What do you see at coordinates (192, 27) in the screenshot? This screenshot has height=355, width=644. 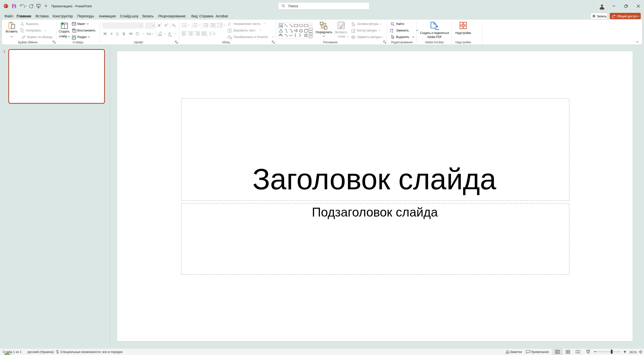 I see `svg-text: 3` at bounding box center [192, 27].